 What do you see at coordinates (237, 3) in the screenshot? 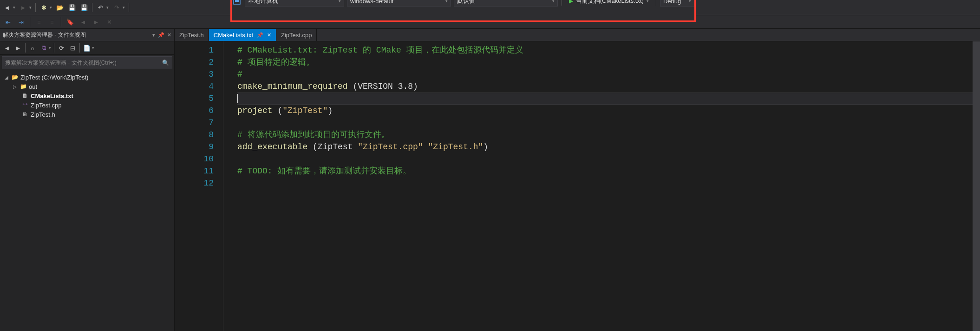
I see `target-machine-icon` at bounding box center [237, 3].